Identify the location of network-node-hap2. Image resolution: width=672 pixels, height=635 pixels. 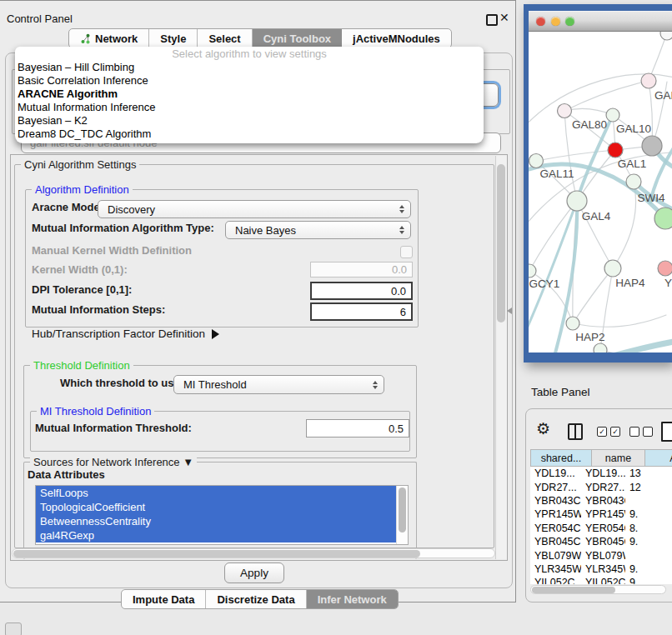
(573, 323).